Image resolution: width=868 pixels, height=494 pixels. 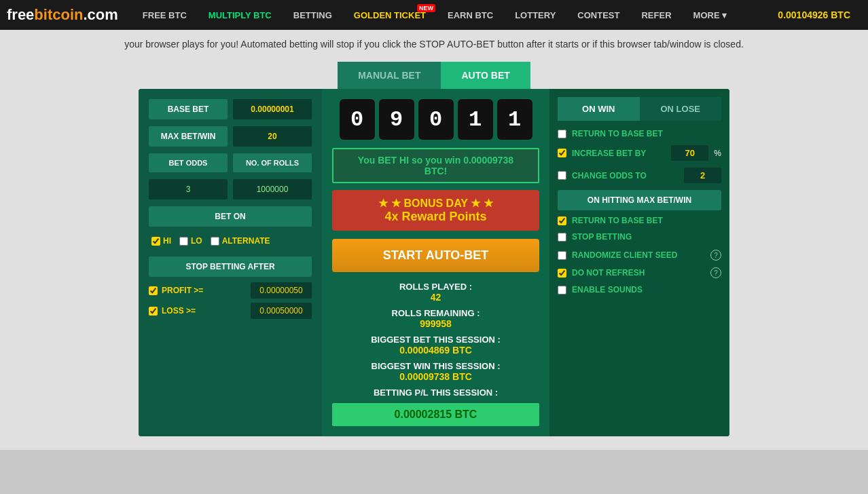 What do you see at coordinates (204, 290) in the screenshot?
I see `profit-label: PROFIT >=` at bounding box center [204, 290].